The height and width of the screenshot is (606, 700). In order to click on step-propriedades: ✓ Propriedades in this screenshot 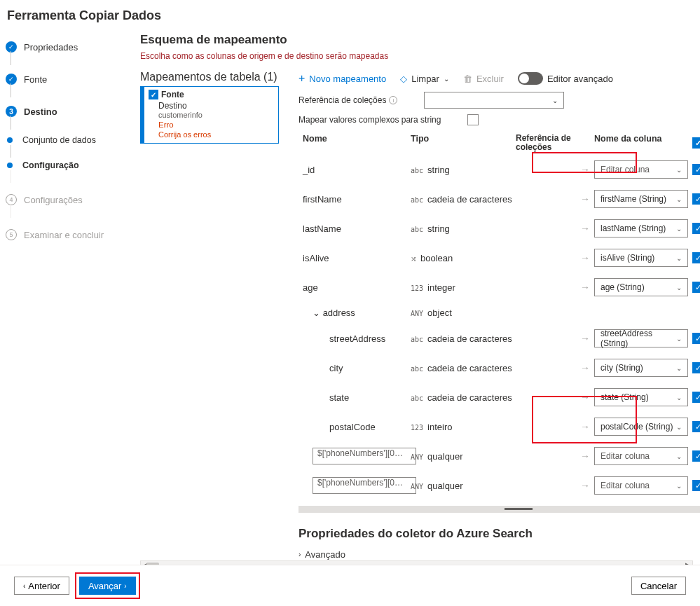, I will do `click(69, 47)`.